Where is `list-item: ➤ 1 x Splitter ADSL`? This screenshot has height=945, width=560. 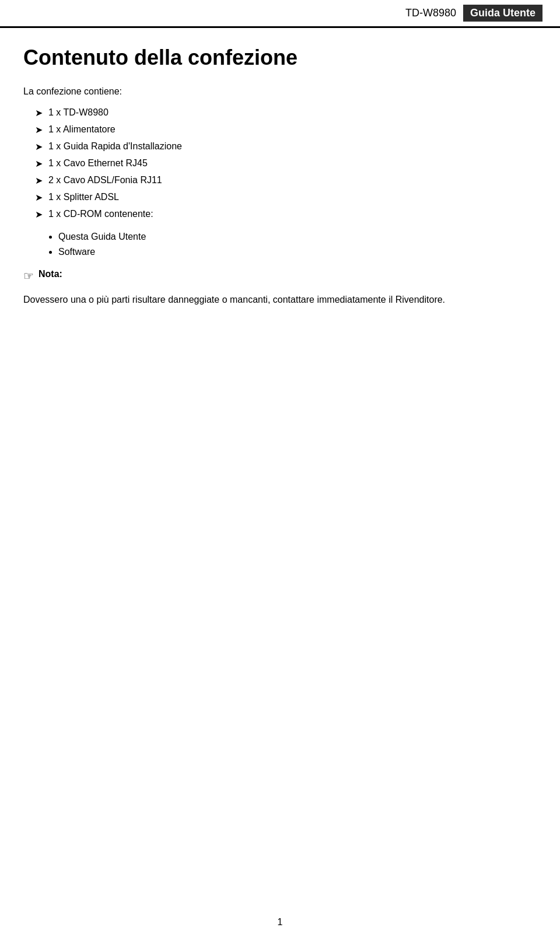
list-item: ➤ 1 x Splitter ADSL is located at coordinates (286, 197).